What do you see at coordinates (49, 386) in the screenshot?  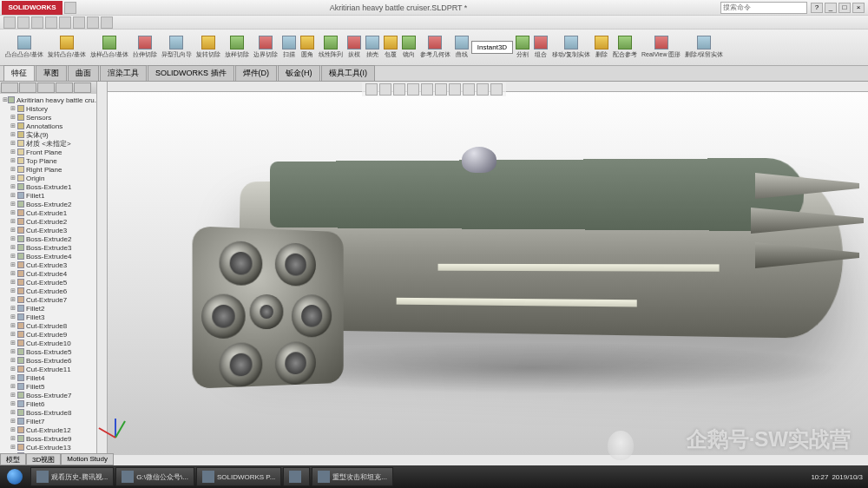 I see `tree-item-Fillet5: ⊞Fillet5` at bounding box center [49, 386].